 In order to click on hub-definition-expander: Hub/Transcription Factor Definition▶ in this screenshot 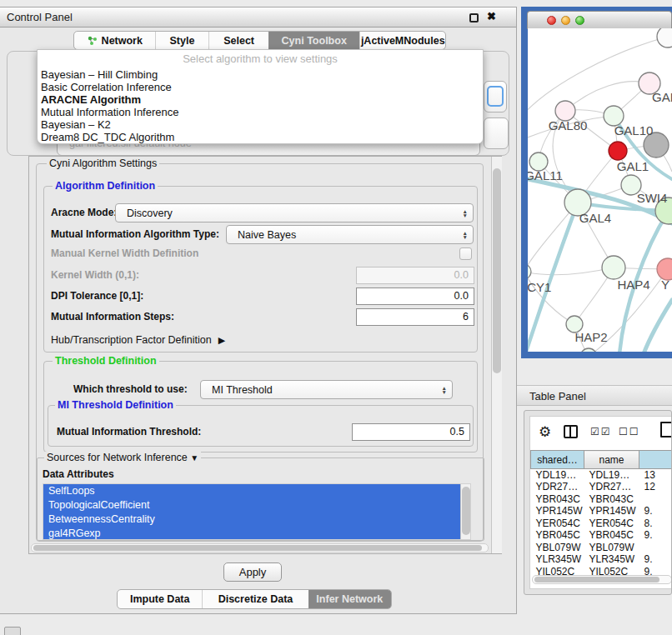, I will do `click(138, 340)`.